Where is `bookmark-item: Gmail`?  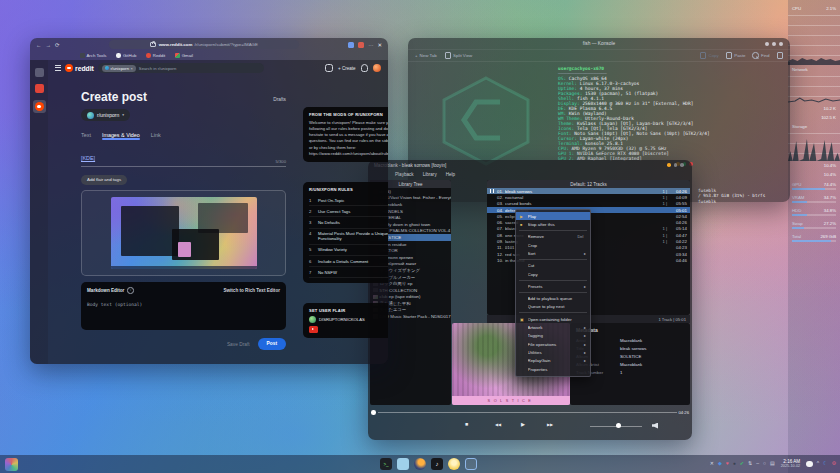 bookmark-item: Gmail is located at coordinates (184, 56).